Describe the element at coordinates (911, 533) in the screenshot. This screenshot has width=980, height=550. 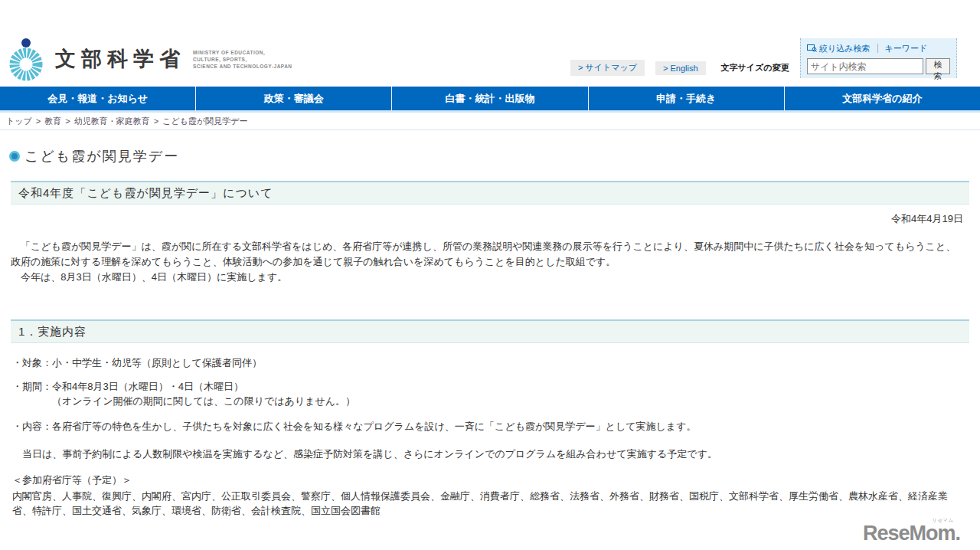
I see `resemom-watermark: リセマム ReseMom.` at that location.